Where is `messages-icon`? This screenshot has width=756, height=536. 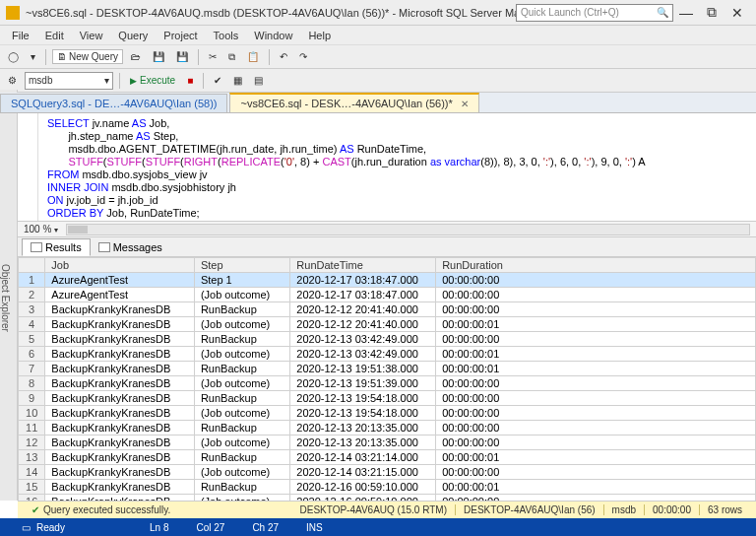
messages-icon is located at coordinates (104, 247).